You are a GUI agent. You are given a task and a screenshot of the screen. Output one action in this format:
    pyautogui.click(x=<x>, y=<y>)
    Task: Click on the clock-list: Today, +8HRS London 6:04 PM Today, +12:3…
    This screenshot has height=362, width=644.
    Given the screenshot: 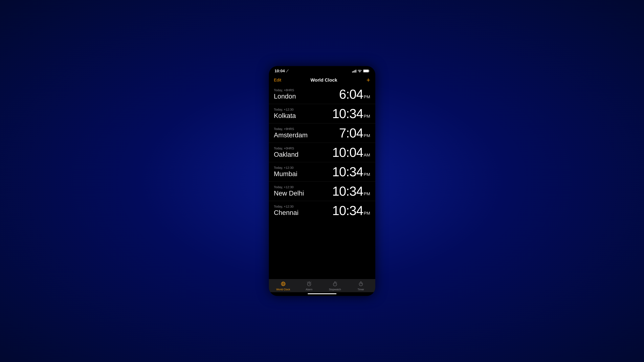 What is the action you would take?
    pyautogui.click(x=322, y=182)
    